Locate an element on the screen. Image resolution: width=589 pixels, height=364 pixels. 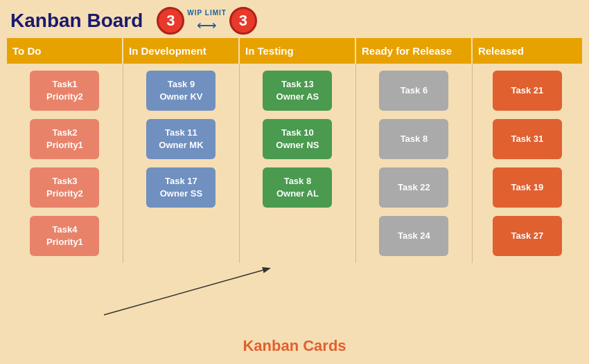
col-body-todo: Task1Priority2 Task2Priority1 Task3Prior… is located at coordinates (65, 163).